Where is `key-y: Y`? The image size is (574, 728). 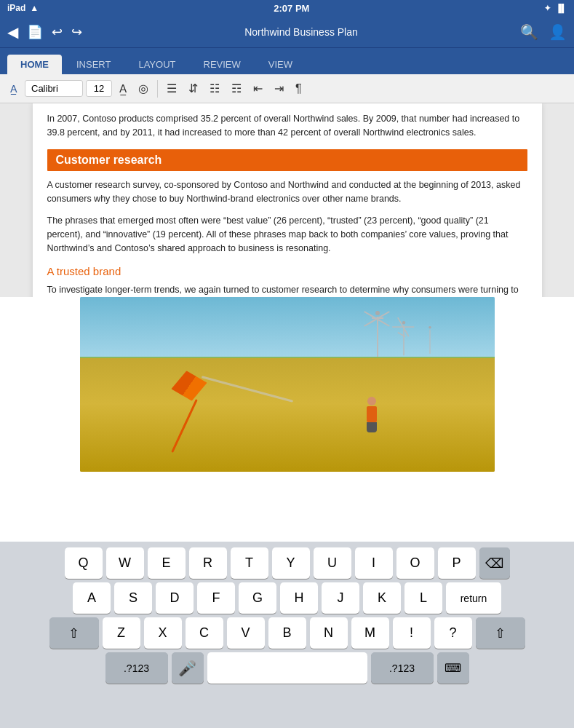
key-y: Y is located at coordinates (291, 563).